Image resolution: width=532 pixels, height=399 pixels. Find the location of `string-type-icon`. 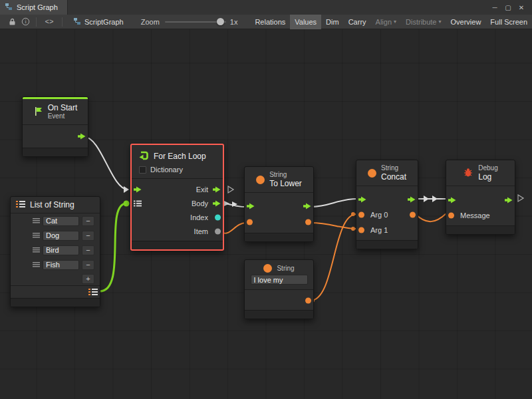

string-type-icon is located at coordinates (372, 173).